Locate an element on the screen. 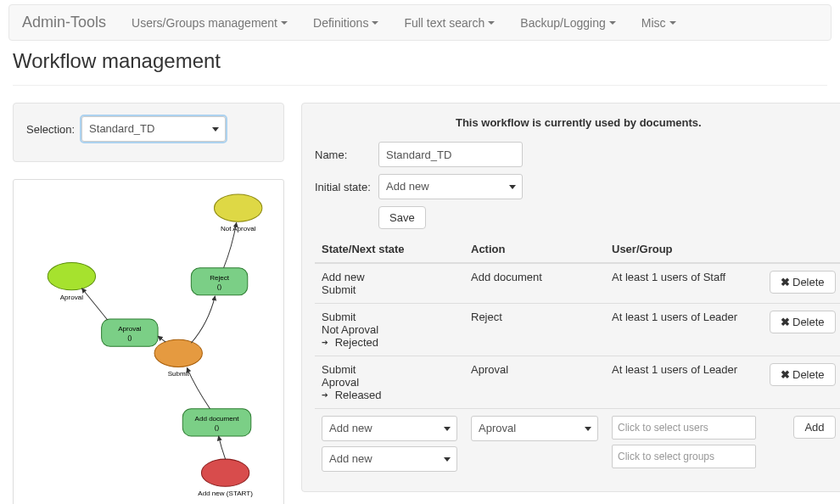 Image resolution: width=840 pixels, height=504 pixels. node-submit is located at coordinates (178, 353).